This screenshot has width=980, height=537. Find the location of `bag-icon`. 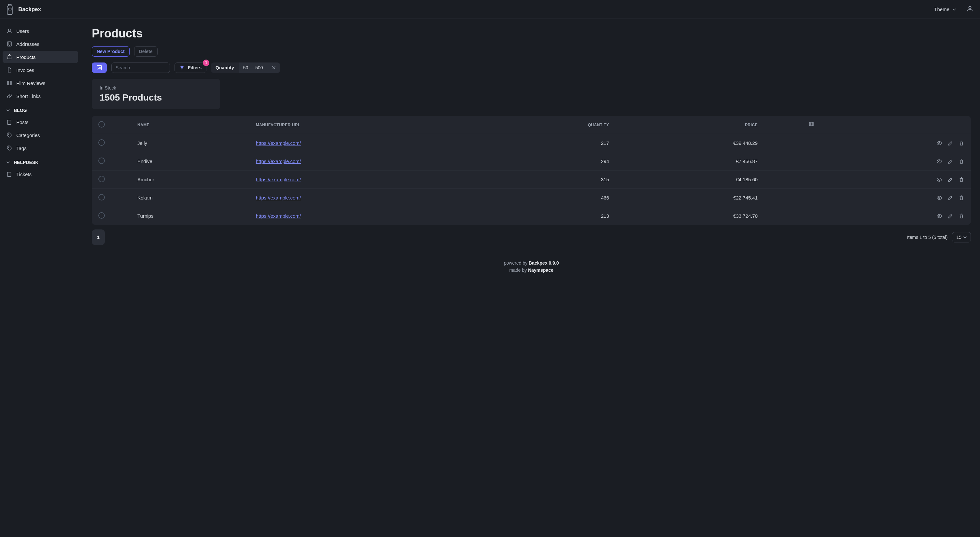

bag-icon is located at coordinates (10, 57).